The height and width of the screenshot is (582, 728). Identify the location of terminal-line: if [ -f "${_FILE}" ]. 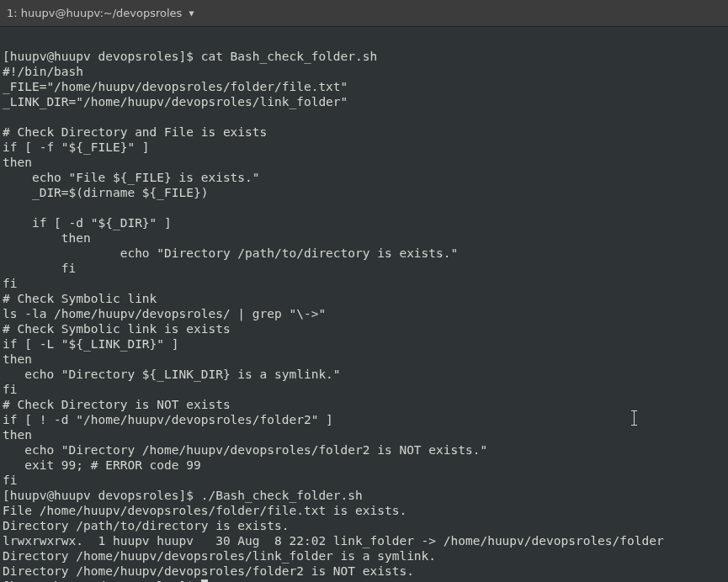
(76, 147).